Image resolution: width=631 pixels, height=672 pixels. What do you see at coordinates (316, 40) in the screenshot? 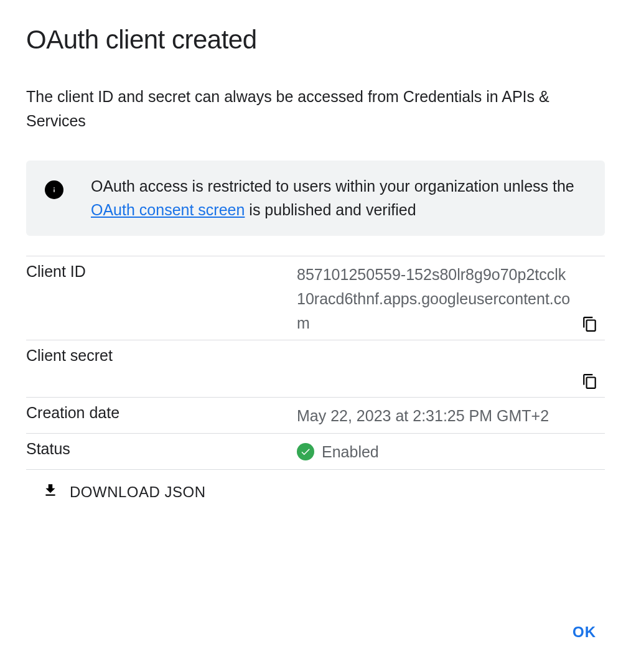
I see `dialog-title: OAuth client created` at bounding box center [316, 40].